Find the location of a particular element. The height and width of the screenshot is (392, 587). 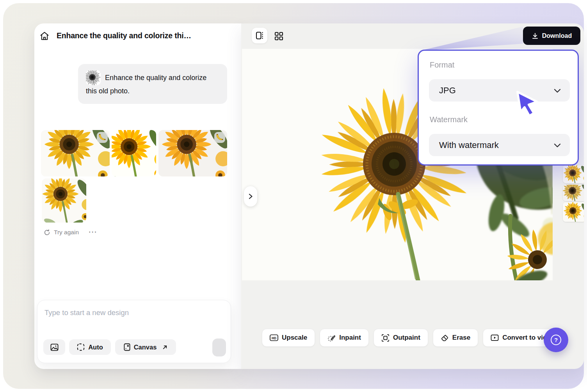

format-select: JPG is located at coordinates (500, 91).